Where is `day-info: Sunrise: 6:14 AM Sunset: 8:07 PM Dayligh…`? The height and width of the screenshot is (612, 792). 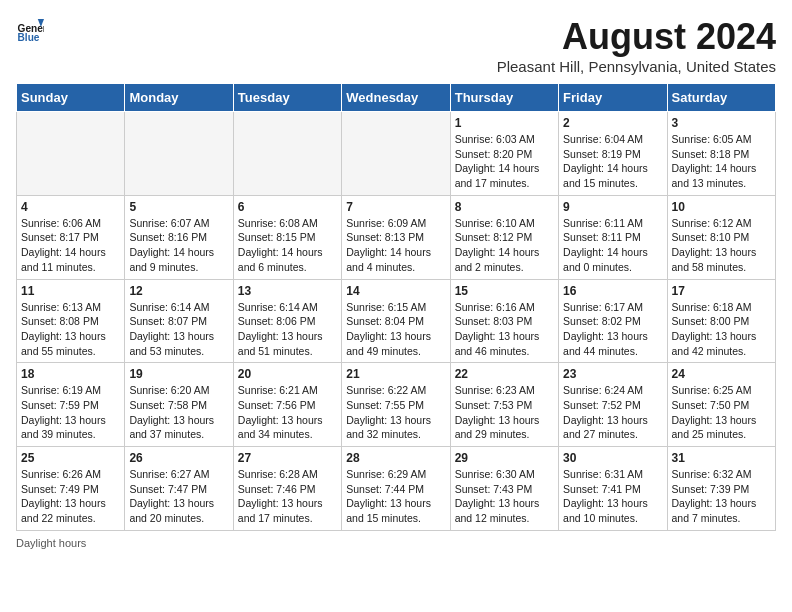 day-info: Sunrise: 6:14 AM Sunset: 8:07 PM Dayligh… is located at coordinates (178, 330).